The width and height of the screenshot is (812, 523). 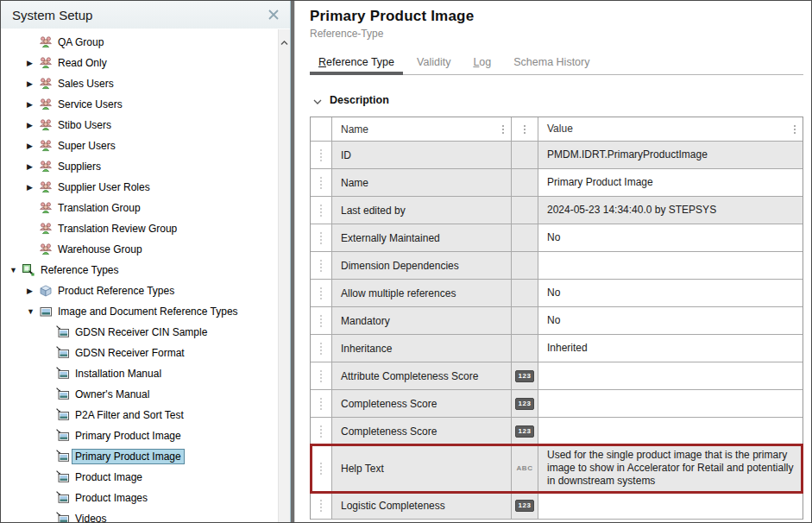 I want to click on tree-item-suppliers: ▶Suppliers, so click(x=140, y=167).